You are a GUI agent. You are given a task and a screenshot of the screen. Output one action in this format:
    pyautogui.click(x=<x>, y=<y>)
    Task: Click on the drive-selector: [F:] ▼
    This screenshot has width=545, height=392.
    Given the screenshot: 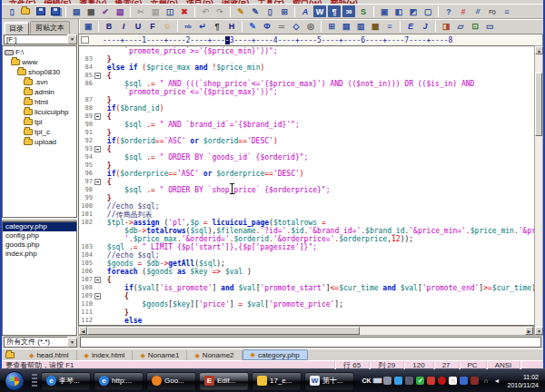 What is the action you would take?
    pyautogui.click(x=40, y=40)
    